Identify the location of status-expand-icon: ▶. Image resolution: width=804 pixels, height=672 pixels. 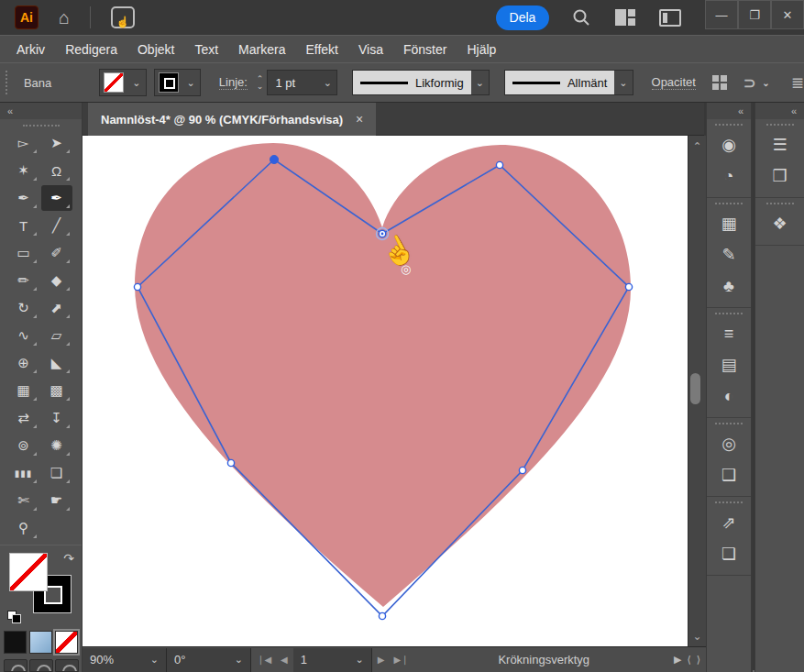
(677, 660).